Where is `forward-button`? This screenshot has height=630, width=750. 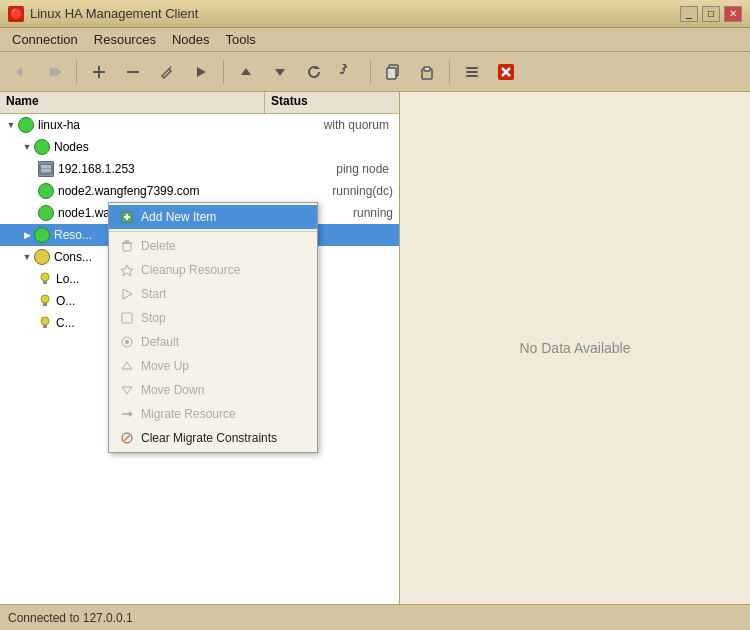
forward-button is located at coordinates (54, 72).